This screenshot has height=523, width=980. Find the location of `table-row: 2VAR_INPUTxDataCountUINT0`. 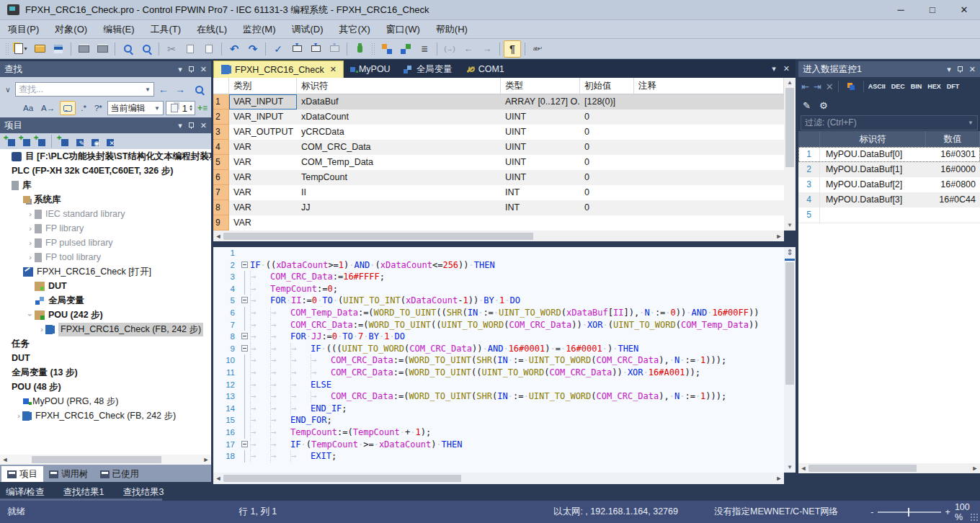

table-row: 2VAR_INPUTxDataCountUINT0 is located at coordinates (499, 117).